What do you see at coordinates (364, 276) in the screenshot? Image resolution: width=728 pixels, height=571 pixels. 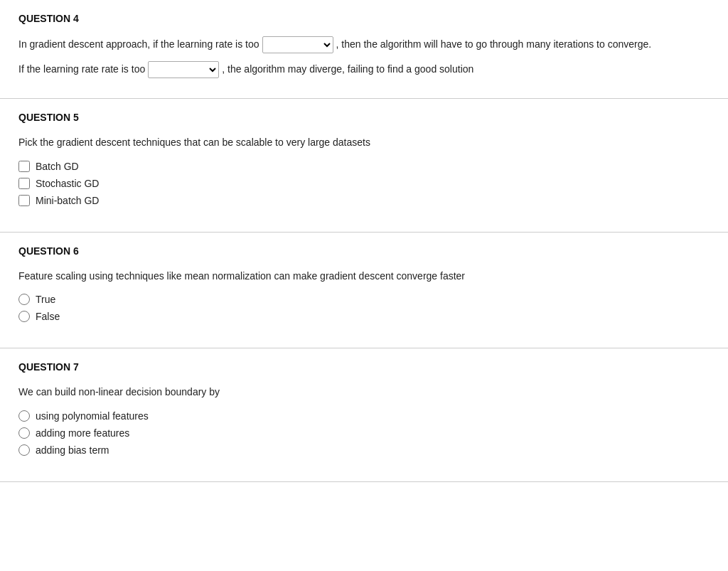 I see `question-6-text: Feature scaling using techniques like me…` at bounding box center [364, 276].